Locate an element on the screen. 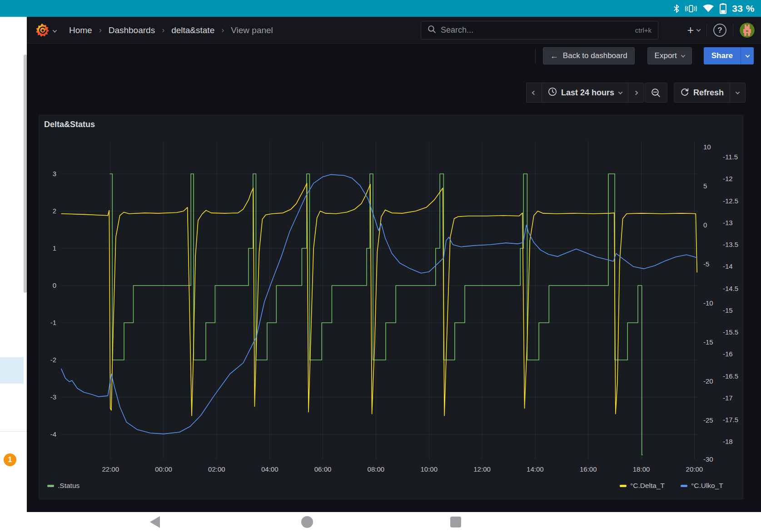 This screenshot has width=761, height=532. axis-tick-label: -16.5 is located at coordinates (736, 376).